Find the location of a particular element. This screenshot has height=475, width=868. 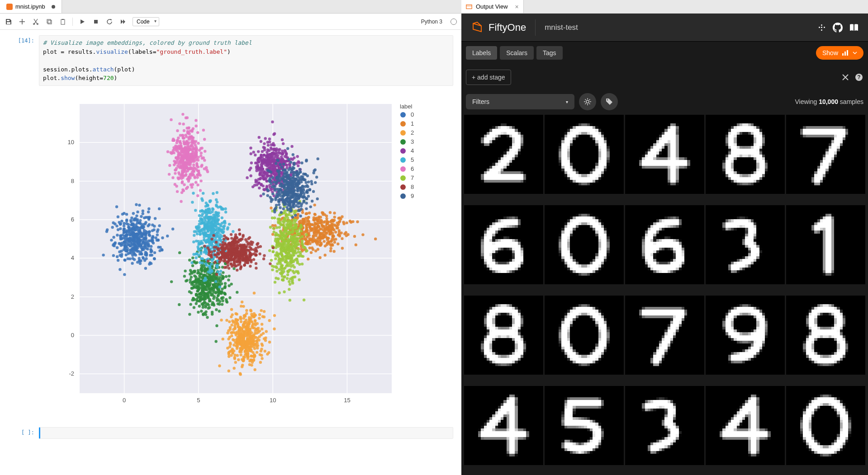

close-icon is located at coordinates (845, 77).